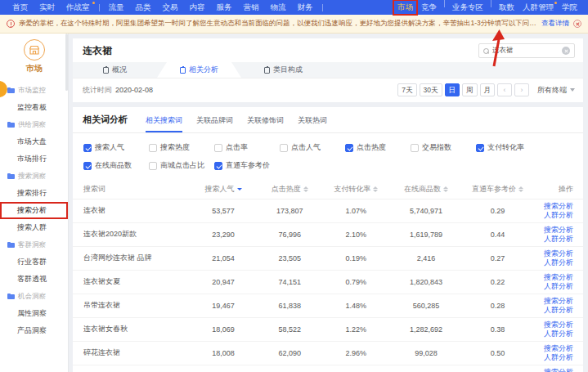  I want to click on column-header-搜索人气: 搜索人气, so click(224, 190).